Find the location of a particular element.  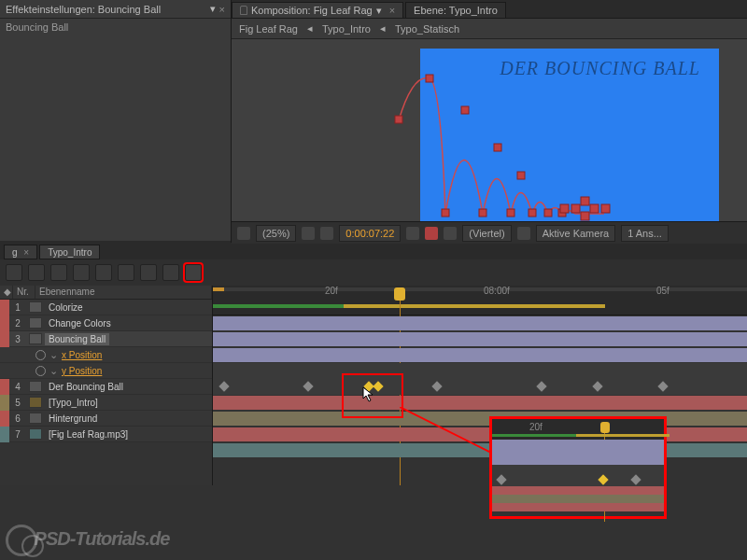

colormgmt-icon is located at coordinates (450, 233).